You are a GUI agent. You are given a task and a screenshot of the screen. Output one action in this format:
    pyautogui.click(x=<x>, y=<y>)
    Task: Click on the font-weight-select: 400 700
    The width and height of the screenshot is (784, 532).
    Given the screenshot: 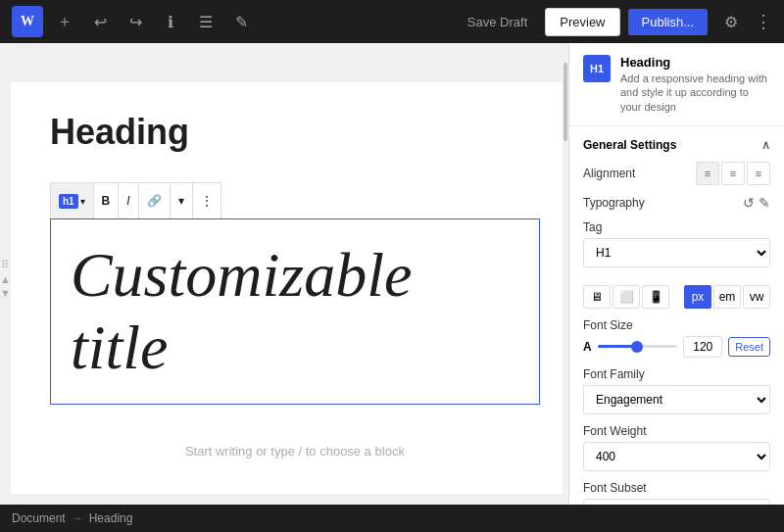 What is the action you would take?
    pyautogui.click(x=676, y=457)
    